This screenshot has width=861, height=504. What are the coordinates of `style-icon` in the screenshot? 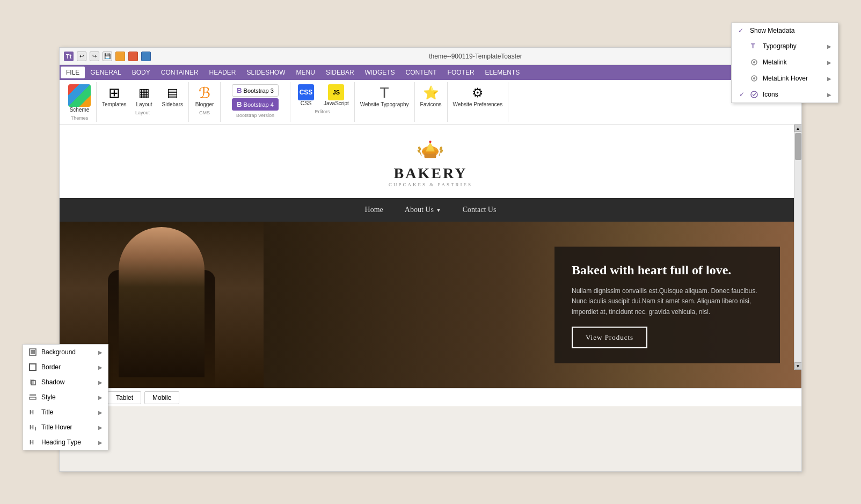 It's located at (33, 397).